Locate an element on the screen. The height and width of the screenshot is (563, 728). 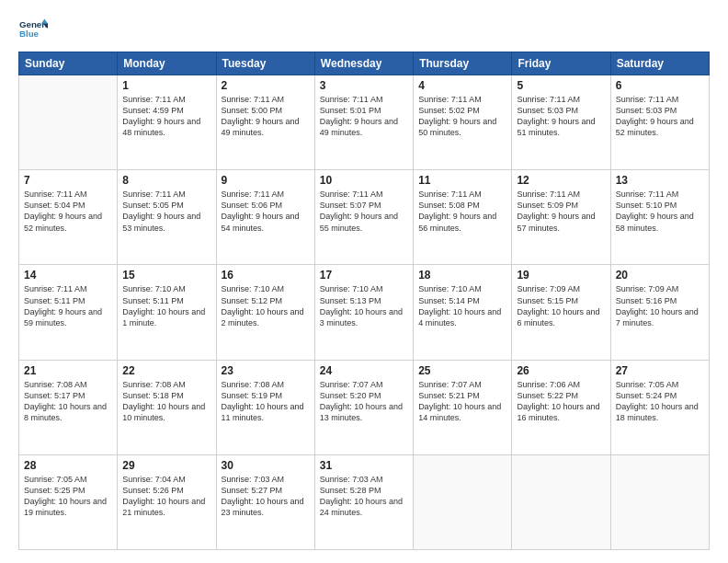
calendar-cell: 22Sunrise: 7:08 AM Sunset: 5:18 PM Dayli… is located at coordinates (167, 407).